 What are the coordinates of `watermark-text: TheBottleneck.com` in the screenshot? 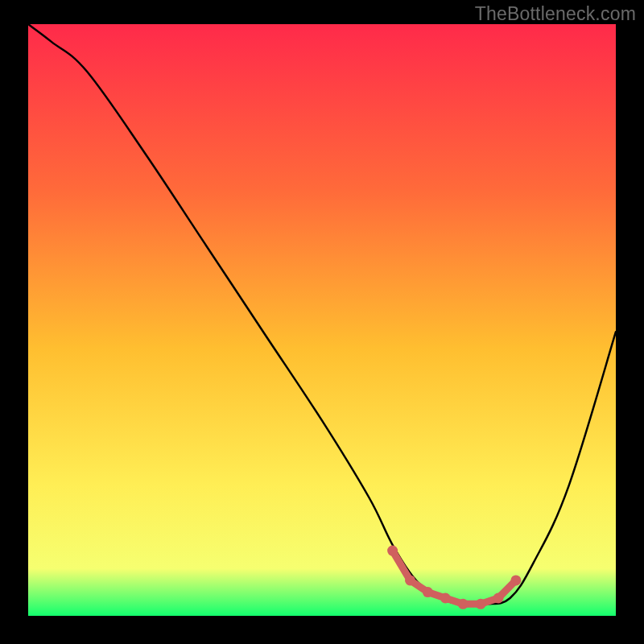 It's located at (555, 14).